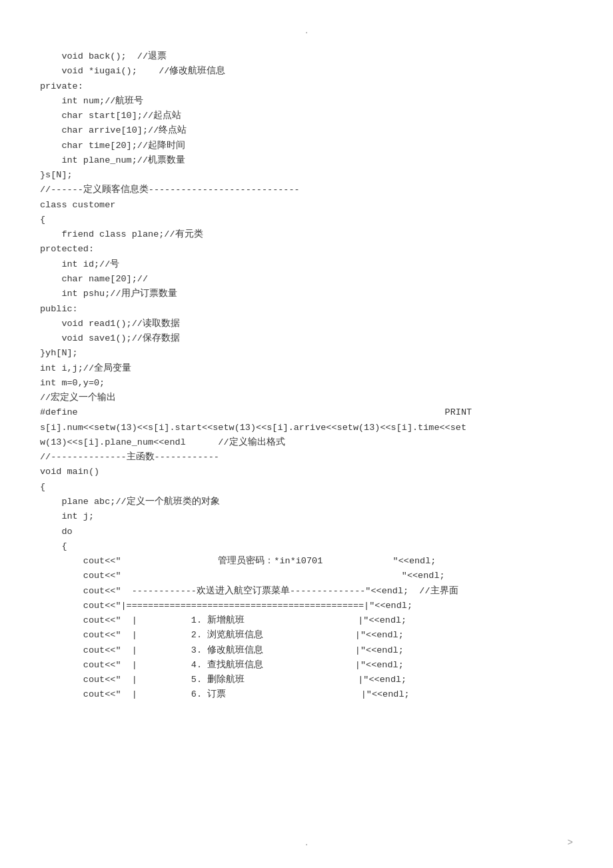 This screenshot has width=613, height=868. Describe the element at coordinates (225, 695) in the screenshot. I see `code-line-44: cout<<" | 6. 订票 |"<<endl;` at that location.